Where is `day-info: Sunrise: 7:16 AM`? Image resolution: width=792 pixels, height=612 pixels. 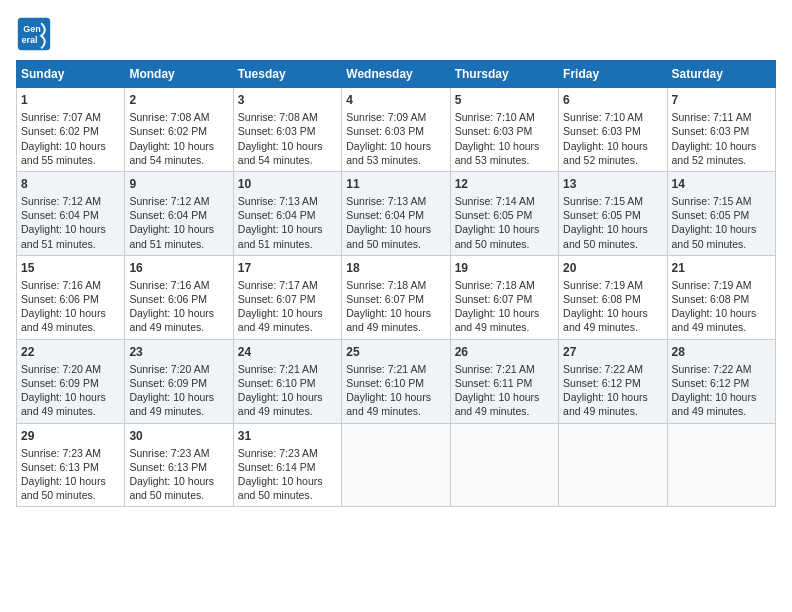 day-info: Sunrise: 7:16 AM is located at coordinates (178, 285).